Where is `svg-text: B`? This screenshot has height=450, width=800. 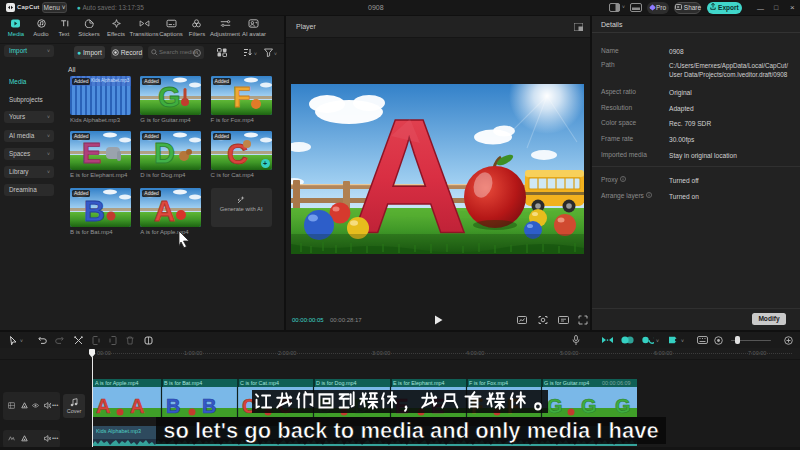
svg-text: B is located at coordinates (94, 211).